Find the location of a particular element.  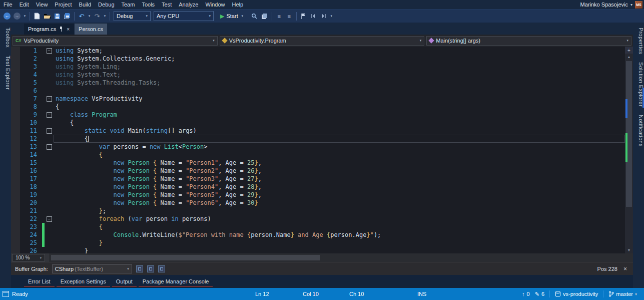

code-text: static void Main(string[] args) is located at coordinates (339, 131).